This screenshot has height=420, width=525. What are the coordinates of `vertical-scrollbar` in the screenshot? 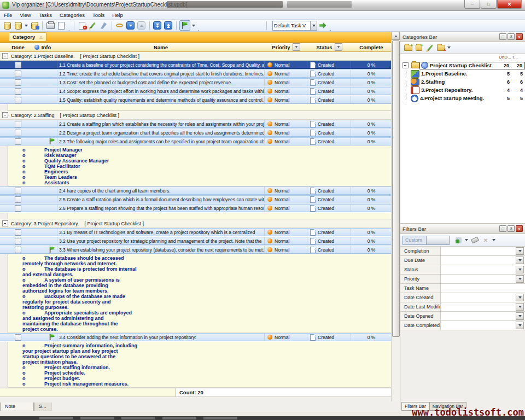 It's located at (395, 217).